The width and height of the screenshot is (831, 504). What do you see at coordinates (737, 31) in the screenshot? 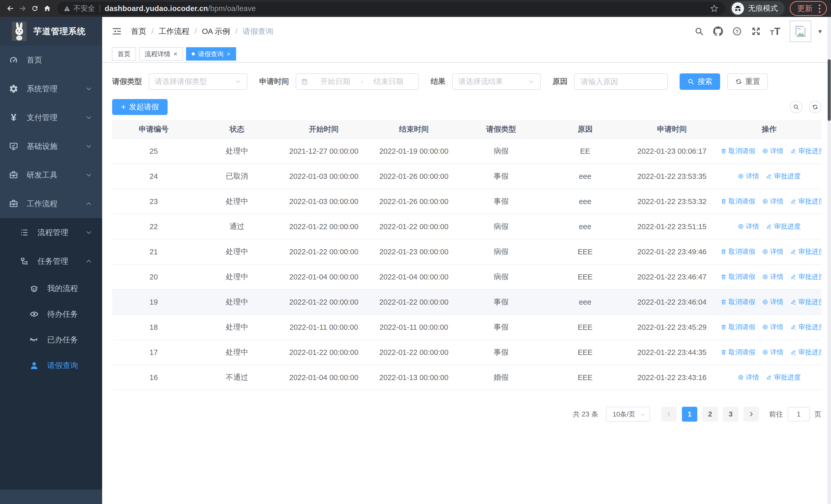
I see `help-icon: ?` at bounding box center [737, 31].